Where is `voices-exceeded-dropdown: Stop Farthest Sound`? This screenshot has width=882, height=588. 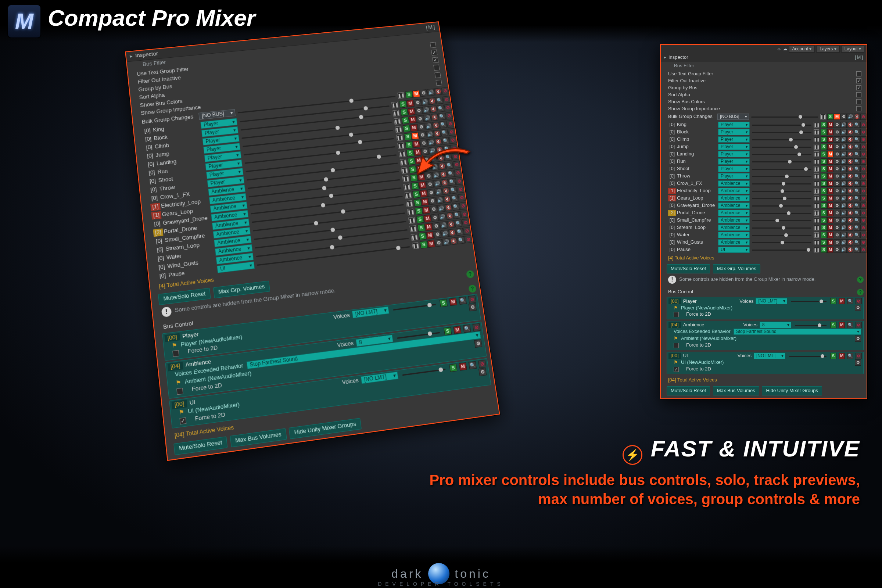
voices-exceeded-dropdown: Stop Farthest Sound is located at coordinates (797, 332).